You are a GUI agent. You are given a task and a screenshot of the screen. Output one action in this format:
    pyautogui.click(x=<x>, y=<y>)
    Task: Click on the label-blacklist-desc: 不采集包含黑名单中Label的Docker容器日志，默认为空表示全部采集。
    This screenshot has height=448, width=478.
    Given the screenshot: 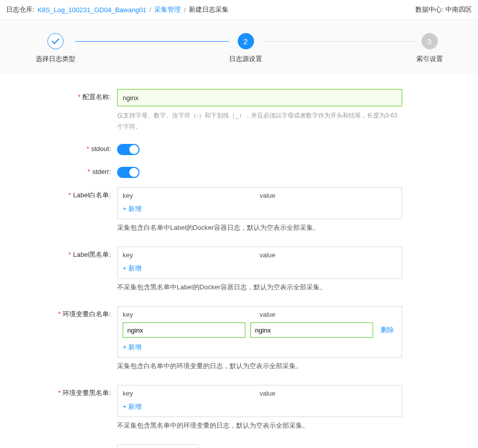 What is the action you would take?
    pyautogui.click(x=260, y=287)
    